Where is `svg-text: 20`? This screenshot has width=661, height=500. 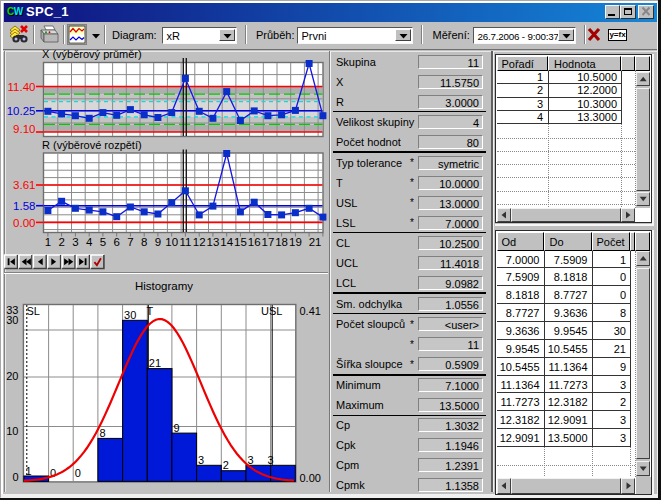 svg-text: 20 is located at coordinates (12, 376).